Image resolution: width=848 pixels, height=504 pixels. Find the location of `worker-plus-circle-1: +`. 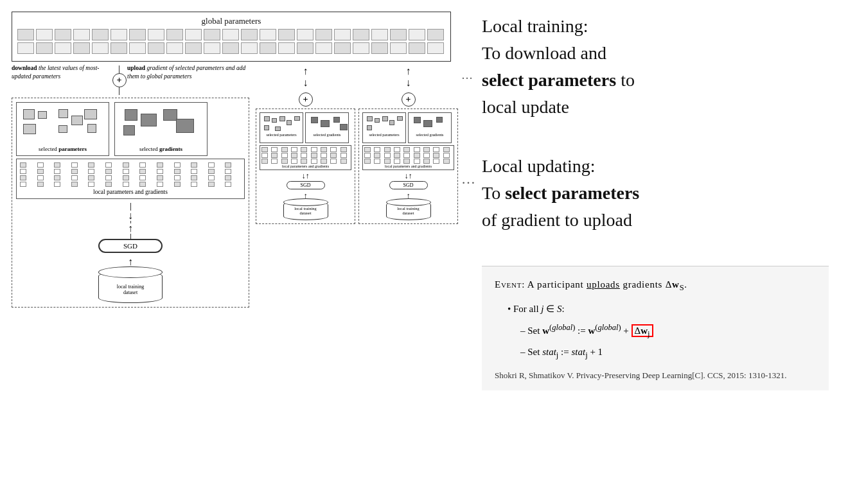

worker-plus-circle-1: + is located at coordinates (306, 100).